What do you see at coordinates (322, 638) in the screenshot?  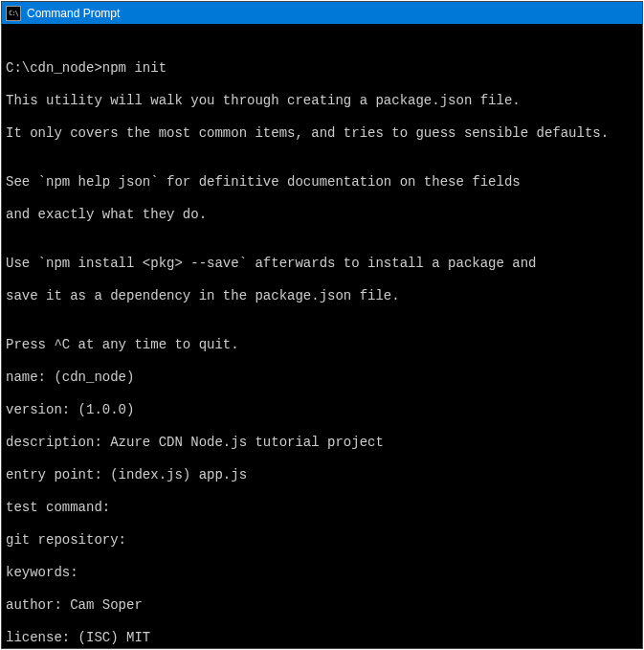 I see `terminal-line: license: (ISC) MIT` at bounding box center [322, 638].